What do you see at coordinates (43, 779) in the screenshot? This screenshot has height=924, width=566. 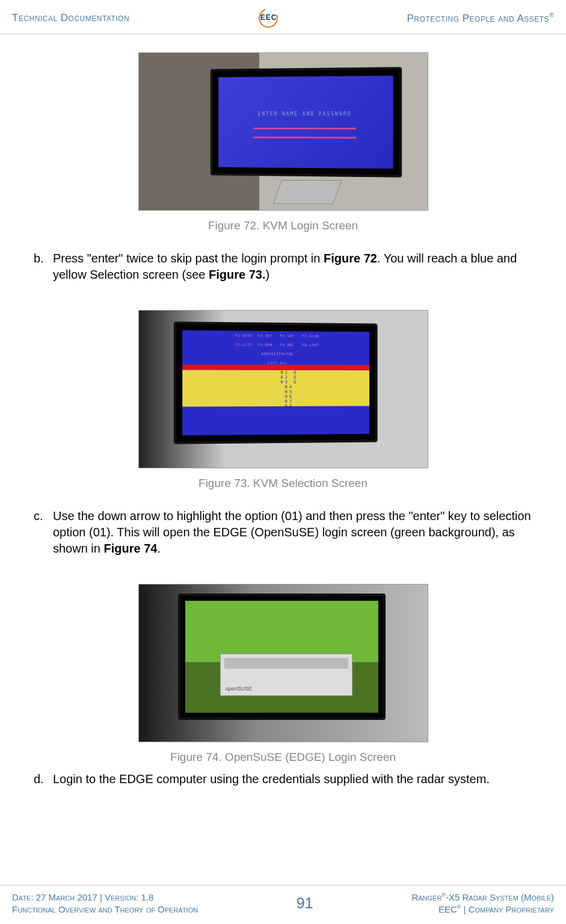 I see `step-d-letter: d.` at bounding box center [43, 779].